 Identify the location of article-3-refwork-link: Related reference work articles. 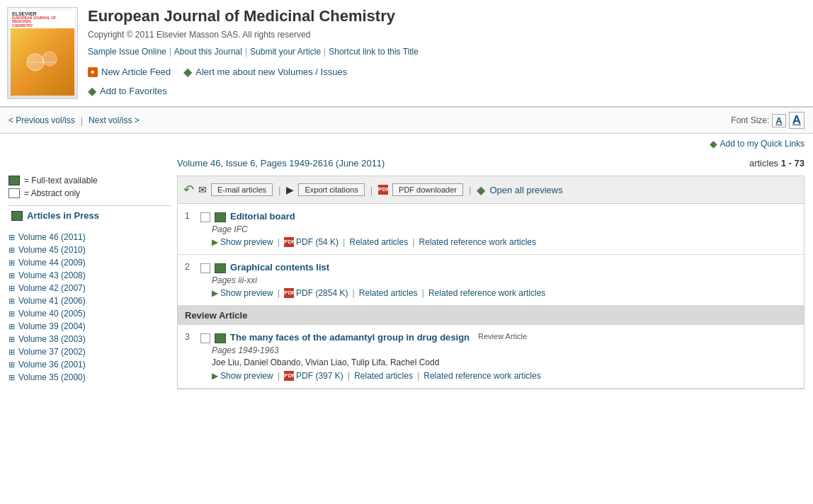
(482, 376).